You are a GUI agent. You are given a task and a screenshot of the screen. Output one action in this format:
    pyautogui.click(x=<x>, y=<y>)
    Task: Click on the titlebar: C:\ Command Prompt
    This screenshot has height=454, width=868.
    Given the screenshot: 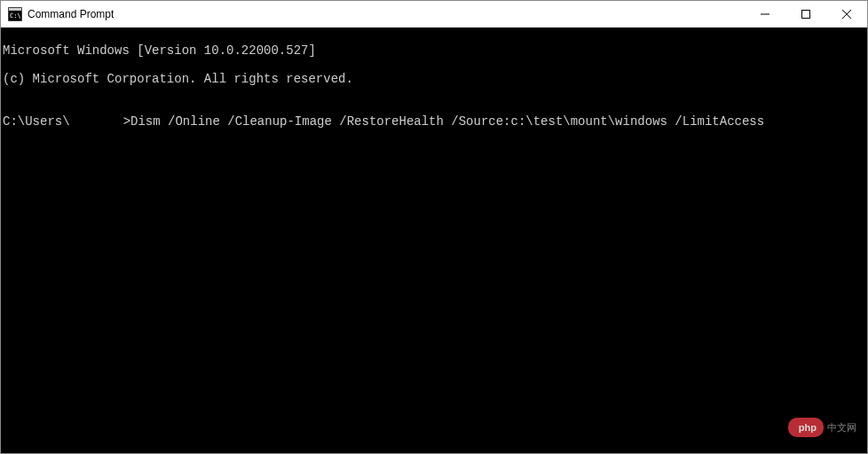 What is the action you would take?
    pyautogui.click(x=434, y=14)
    